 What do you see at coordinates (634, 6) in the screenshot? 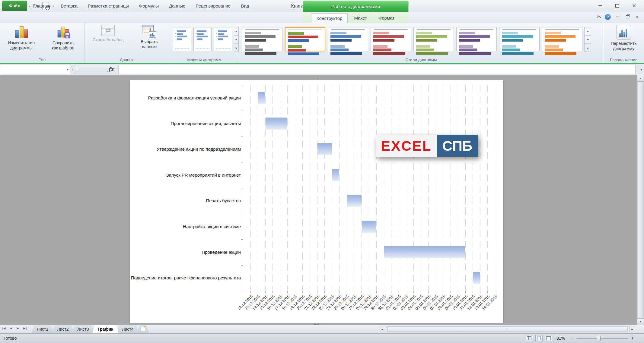
I see `close-button: ×` at bounding box center [634, 6].